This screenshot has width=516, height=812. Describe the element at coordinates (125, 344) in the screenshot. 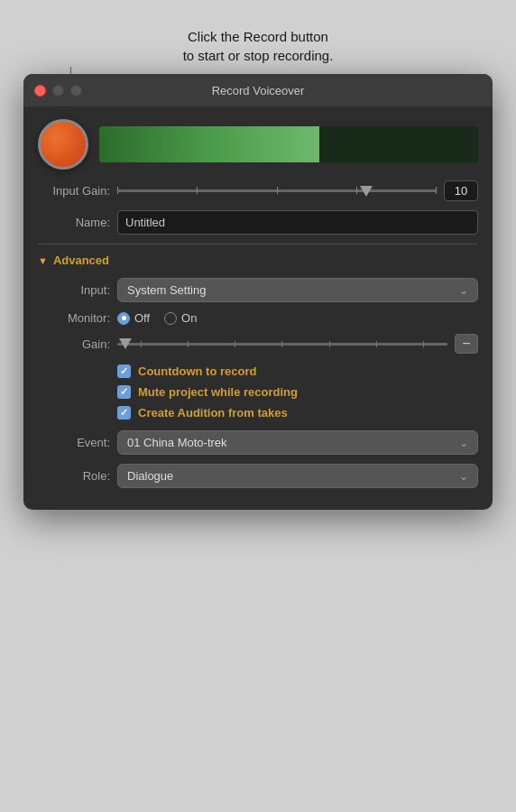

I see `gain-thumb` at that location.